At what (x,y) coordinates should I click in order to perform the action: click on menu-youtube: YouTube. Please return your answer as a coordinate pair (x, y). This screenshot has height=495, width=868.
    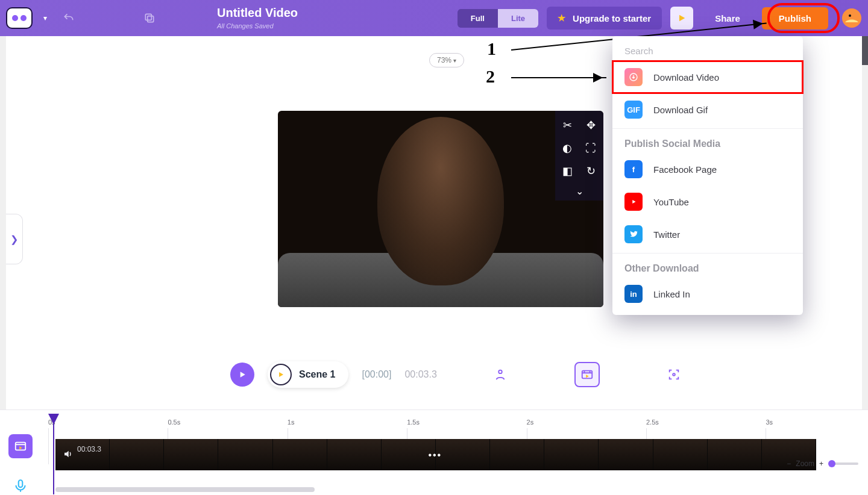
    Looking at the image, I should click on (708, 202).